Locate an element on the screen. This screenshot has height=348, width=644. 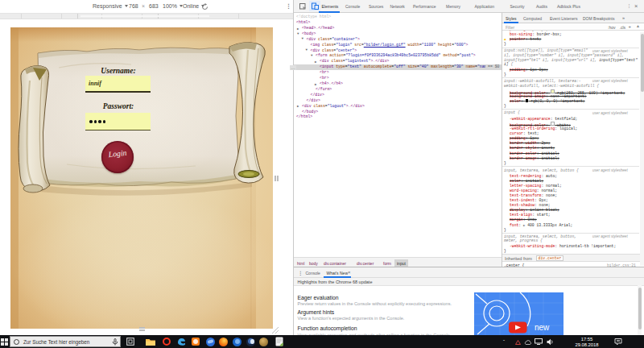
svg-text: new is located at coordinates (543, 327).